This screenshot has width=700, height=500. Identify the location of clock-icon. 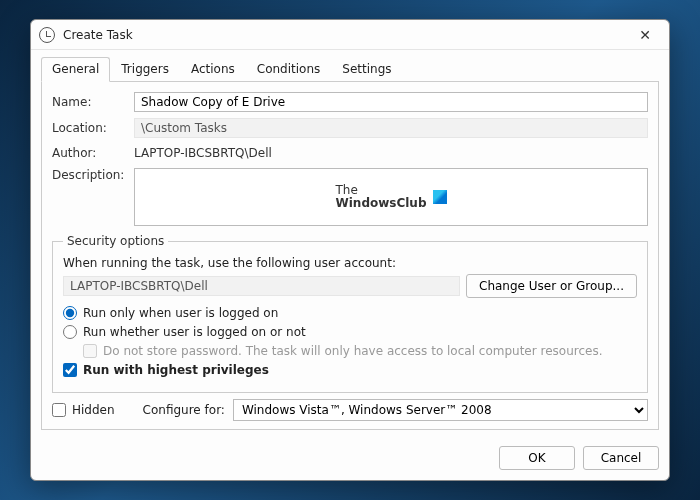
(47, 35).